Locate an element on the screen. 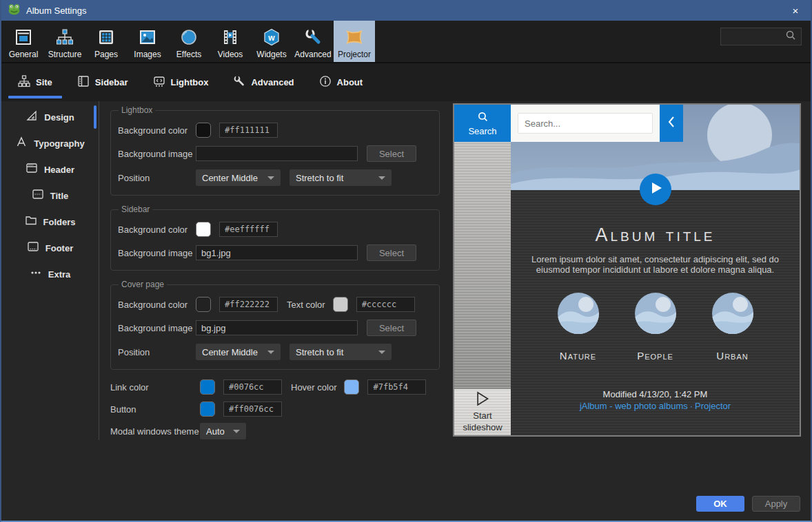 This screenshot has height=522, width=812. cover-bgcolor-swatch is located at coordinates (203, 304).